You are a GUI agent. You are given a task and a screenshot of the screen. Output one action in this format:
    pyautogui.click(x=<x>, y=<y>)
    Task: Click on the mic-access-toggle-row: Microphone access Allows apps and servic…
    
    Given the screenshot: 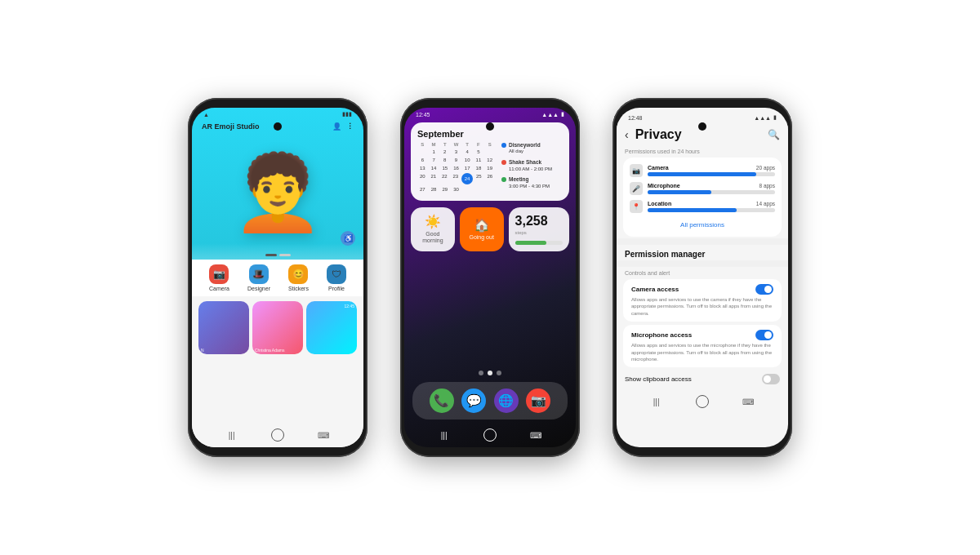 What is the action you would take?
    pyautogui.click(x=702, y=346)
    